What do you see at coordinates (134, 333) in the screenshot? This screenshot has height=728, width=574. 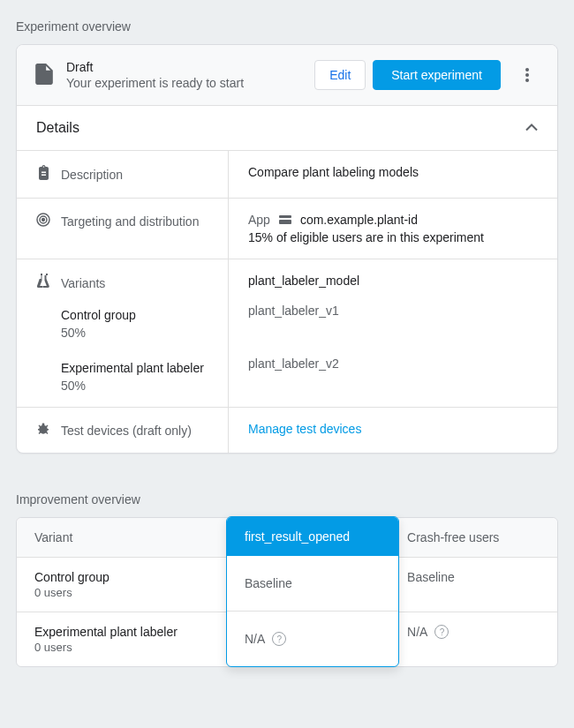 I see `variant-control-percent: 50%` at bounding box center [134, 333].